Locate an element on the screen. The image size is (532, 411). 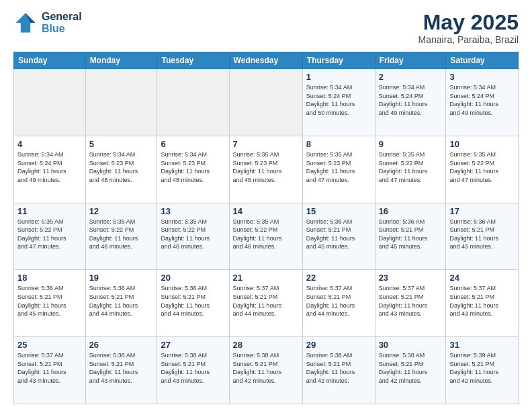
location: Manaira, Paraiba, Brazil is located at coordinates (469, 40).